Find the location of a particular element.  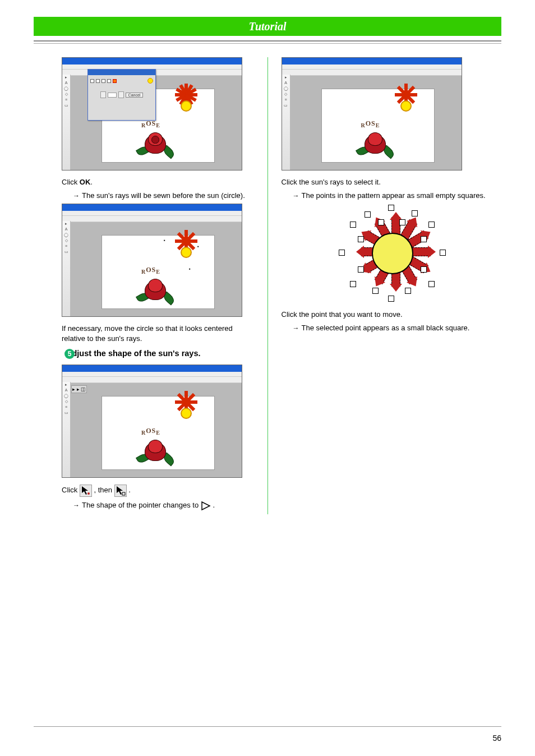

rays-sewn-text: →The sun's rays will be sewn before the … is located at coordinates (159, 196).